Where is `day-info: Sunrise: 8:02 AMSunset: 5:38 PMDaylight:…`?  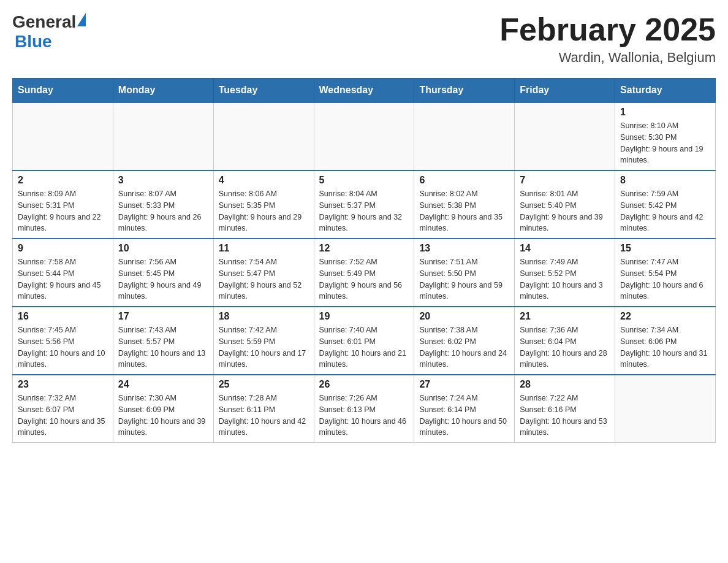 day-info: Sunrise: 8:02 AMSunset: 5:38 PMDaylight:… is located at coordinates (464, 211).